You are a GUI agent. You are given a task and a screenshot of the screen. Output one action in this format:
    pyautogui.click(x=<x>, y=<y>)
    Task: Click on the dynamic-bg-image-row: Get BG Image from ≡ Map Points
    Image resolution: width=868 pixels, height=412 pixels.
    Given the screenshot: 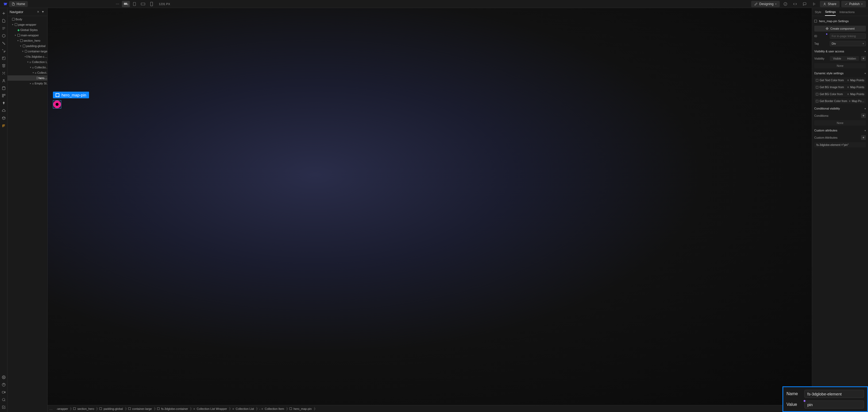 What is the action you would take?
    pyautogui.click(x=840, y=87)
    